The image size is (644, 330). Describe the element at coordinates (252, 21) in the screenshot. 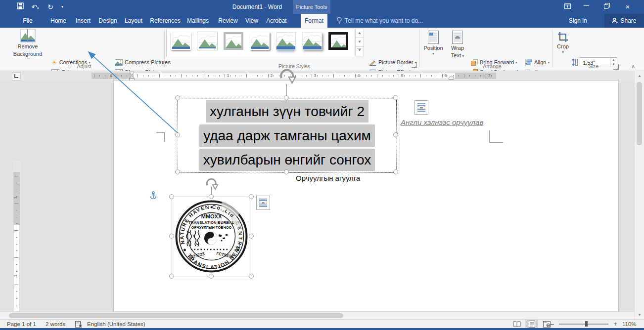

I see `tab-view: View` at that location.